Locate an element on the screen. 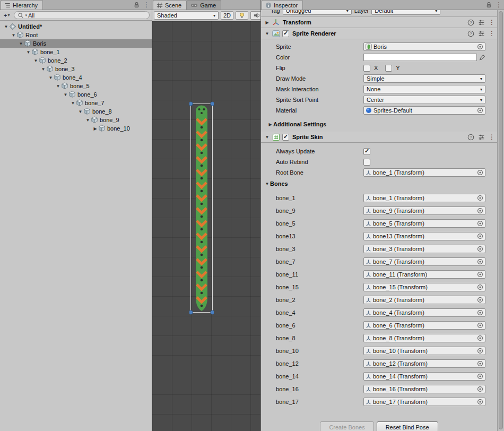 The width and height of the screenshot is (504, 431). hierarchy-row: ▼ bone_4 is located at coordinates (76, 77).